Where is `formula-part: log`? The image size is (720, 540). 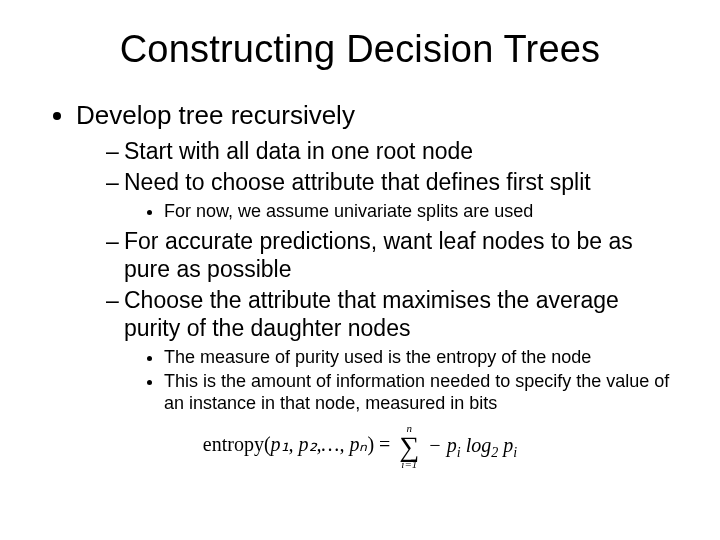
formula-part: log is located at coordinates (476, 445).